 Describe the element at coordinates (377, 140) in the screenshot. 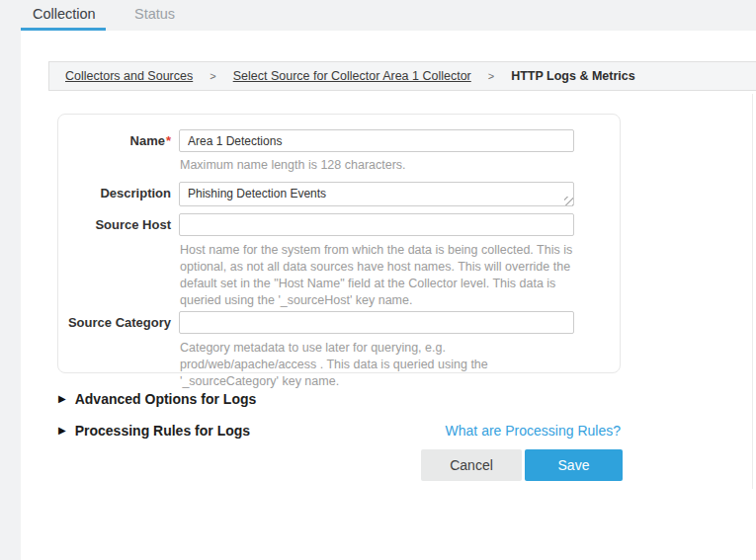

I see `name-input` at that location.